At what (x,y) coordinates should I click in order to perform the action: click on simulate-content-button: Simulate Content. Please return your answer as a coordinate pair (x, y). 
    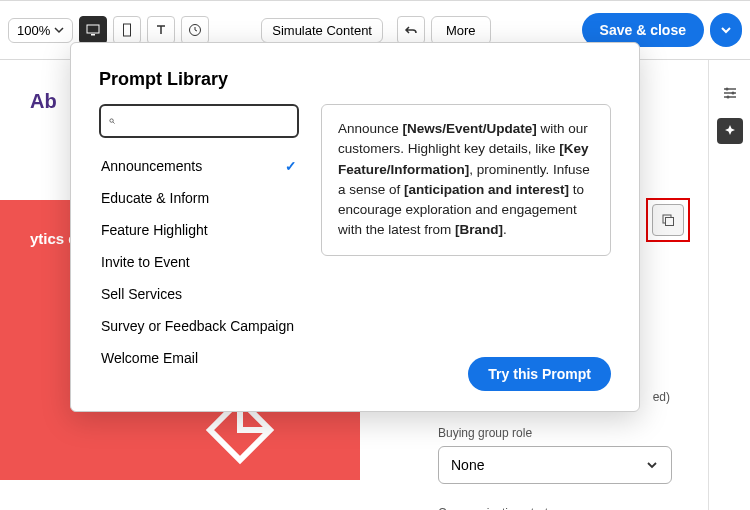
    Looking at the image, I should click on (322, 30).